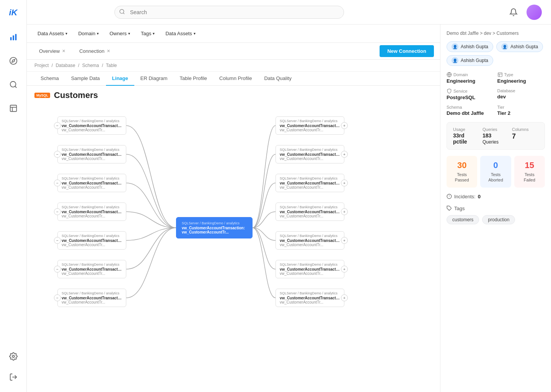 Image resolution: width=551 pixels, height=392 pixels. What do you see at coordinates (229, 12) in the screenshot?
I see `search-input` at bounding box center [229, 12].